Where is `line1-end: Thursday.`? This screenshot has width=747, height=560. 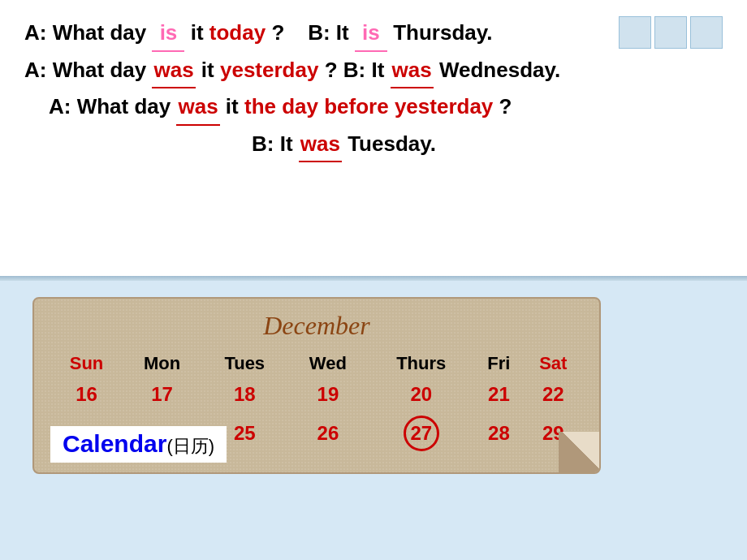 line1-end: Thursday. is located at coordinates (443, 32).